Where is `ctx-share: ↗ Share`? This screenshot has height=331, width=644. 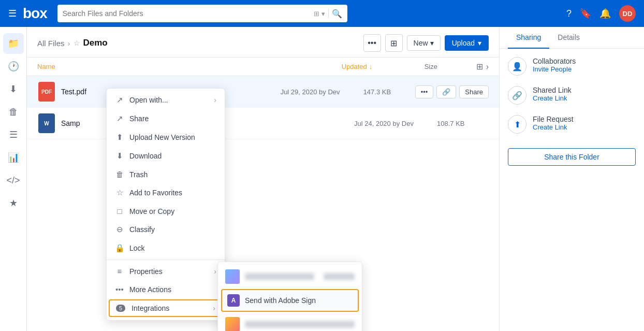
ctx-share: ↗ Share is located at coordinates (166, 119).